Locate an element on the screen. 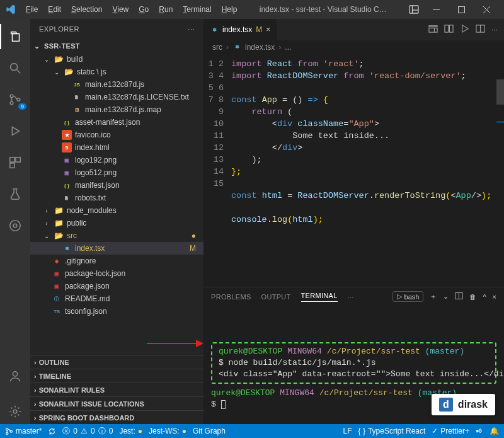 Image resolution: width=504 pixels, height=438 pixels. maximize-icon is located at coordinates (461, 9).